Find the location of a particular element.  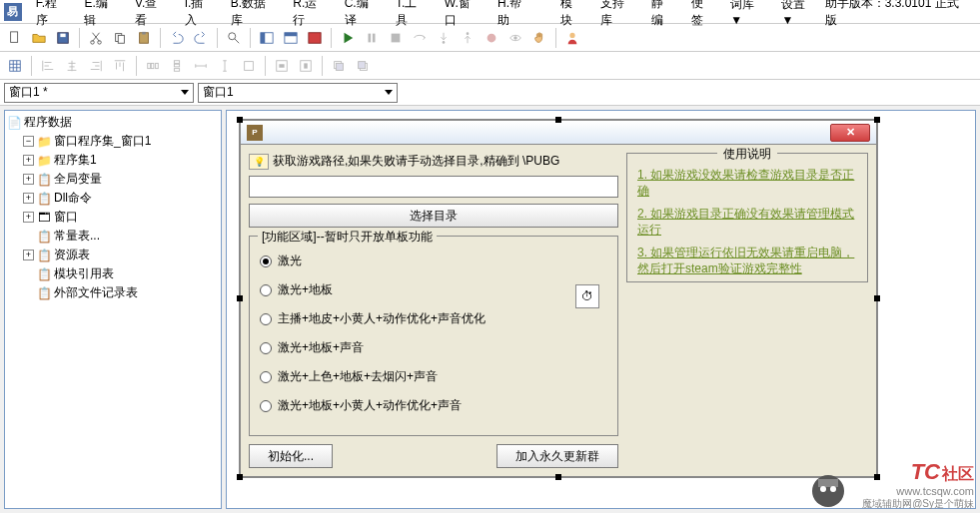

tree-root: 📄 程序数据 is located at coordinates (113, 122).